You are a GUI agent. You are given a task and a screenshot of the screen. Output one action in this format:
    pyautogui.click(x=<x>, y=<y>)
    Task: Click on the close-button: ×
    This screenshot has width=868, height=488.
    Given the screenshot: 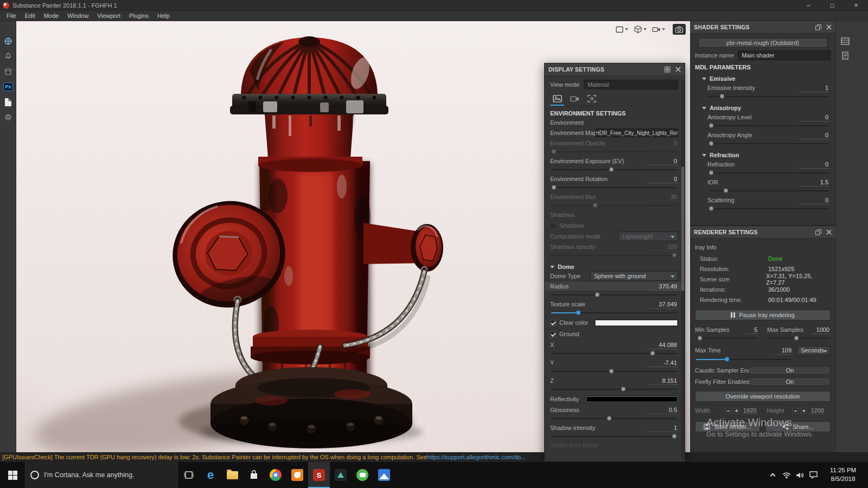 What is the action you would take?
    pyautogui.click(x=856, y=5)
    